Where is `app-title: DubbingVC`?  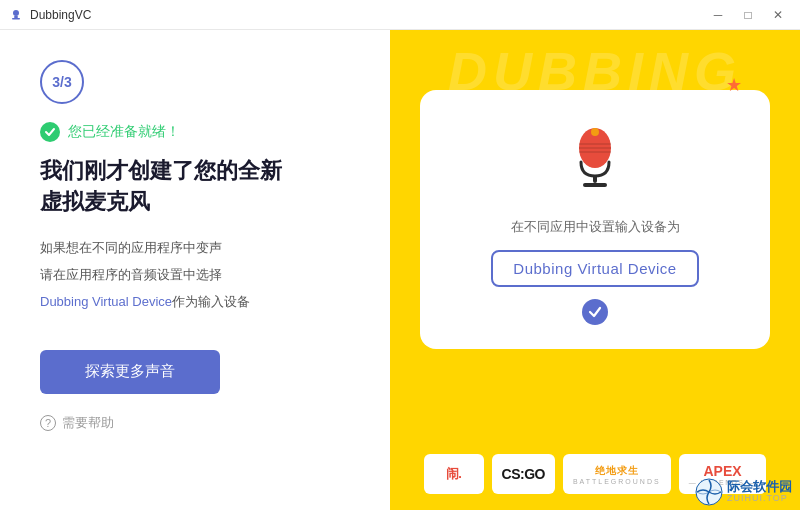
app-title: DubbingVC is located at coordinates (60, 15).